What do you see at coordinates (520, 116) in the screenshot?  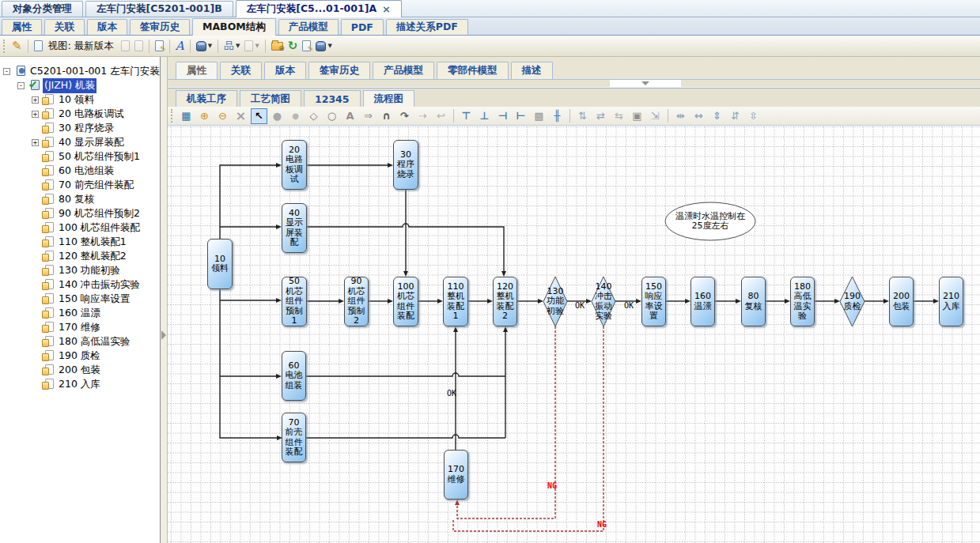 I see `align-right-icon: ⊢` at bounding box center [520, 116].